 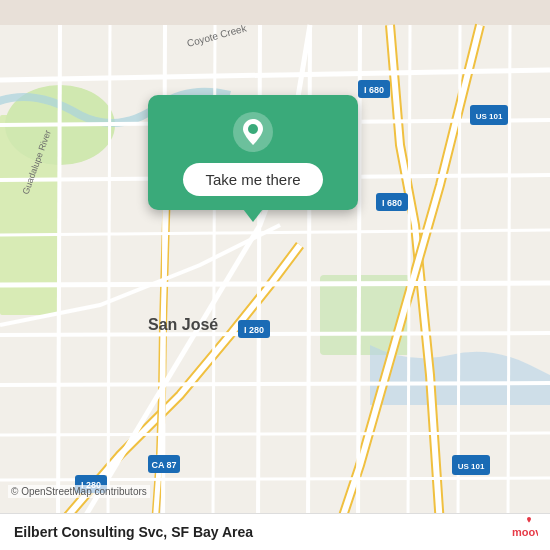 I want to click on business-name: Eilbert Consulting Svc, SF Bay Area, so click(x=134, y=532).